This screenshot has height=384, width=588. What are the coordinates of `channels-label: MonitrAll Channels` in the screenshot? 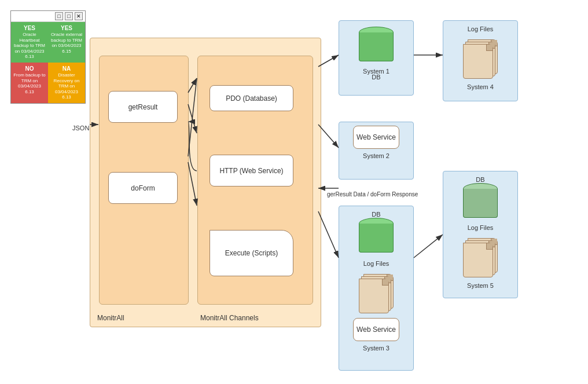 It's located at (229, 318).